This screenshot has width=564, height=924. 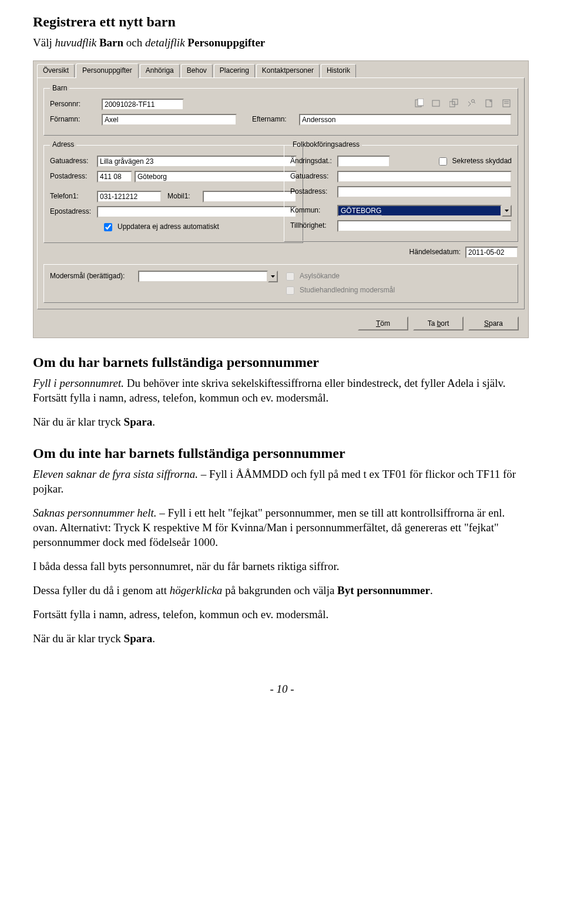 What do you see at coordinates (443, 161) in the screenshot?
I see `cb-sekretess` at bounding box center [443, 161].